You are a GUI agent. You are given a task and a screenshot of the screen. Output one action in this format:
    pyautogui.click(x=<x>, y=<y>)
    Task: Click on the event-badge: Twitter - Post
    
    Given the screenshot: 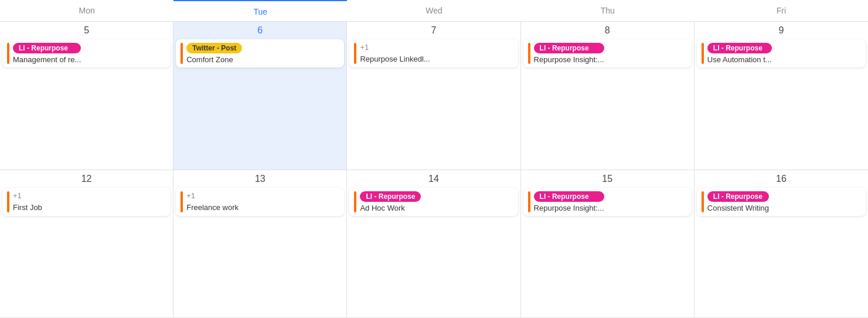 What is the action you would take?
    pyautogui.click(x=215, y=48)
    